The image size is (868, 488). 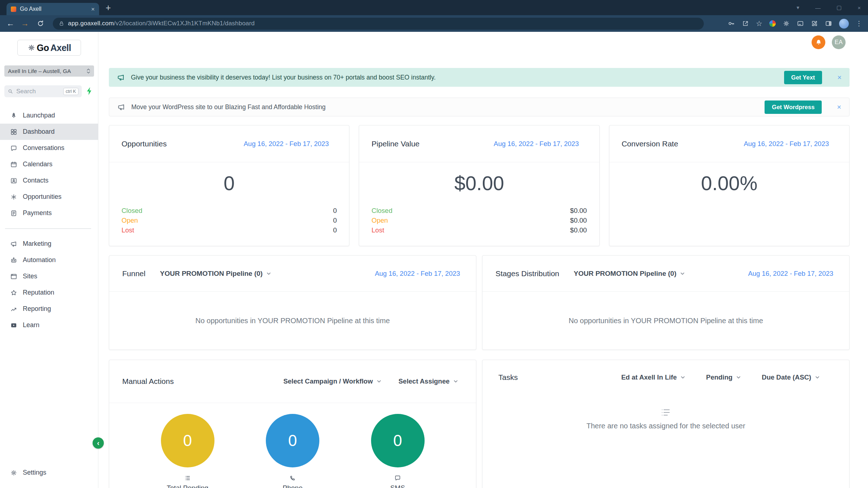 I want to click on browser-toolbar: ← → app.goaxell.com/v2/location/3iWktECw…, so click(x=434, y=23).